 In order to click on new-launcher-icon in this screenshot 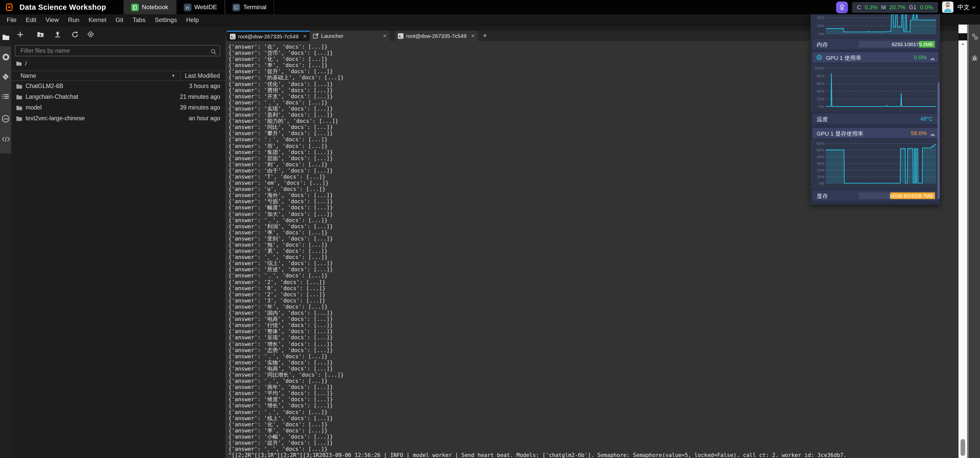, I will do `click(20, 34)`.